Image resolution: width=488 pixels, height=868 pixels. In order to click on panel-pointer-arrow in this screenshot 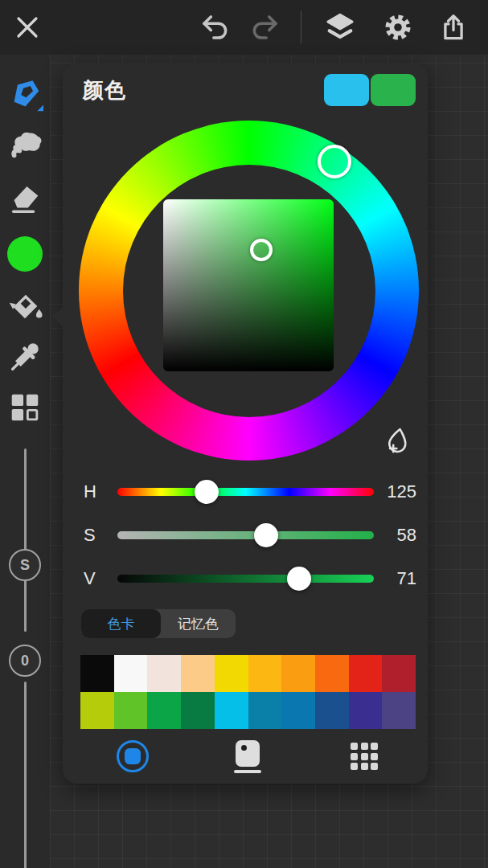, I will do `click(58, 317)`.